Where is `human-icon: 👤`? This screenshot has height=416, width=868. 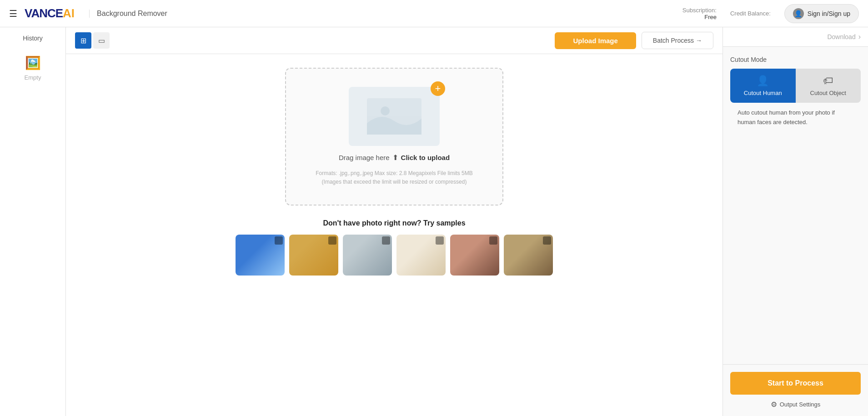 human-icon: 👤 is located at coordinates (763, 81).